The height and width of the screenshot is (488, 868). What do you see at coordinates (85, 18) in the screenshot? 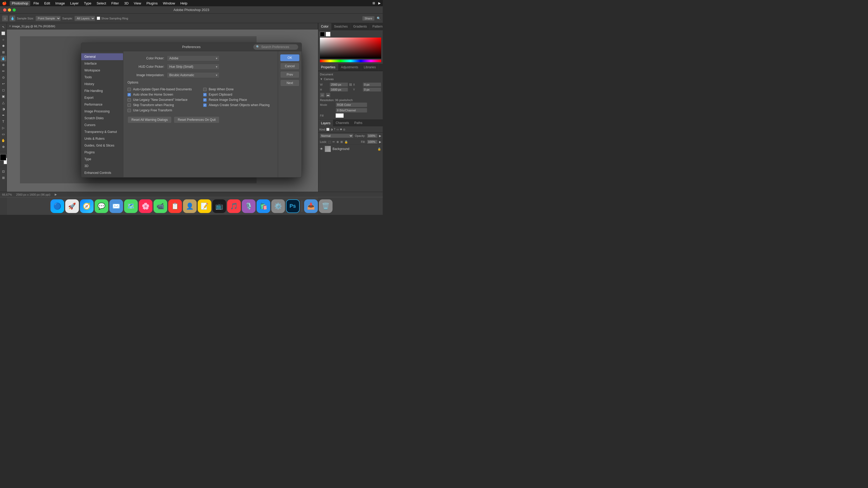
I see `sample-value-select: All Layers` at bounding box center [85, 18].